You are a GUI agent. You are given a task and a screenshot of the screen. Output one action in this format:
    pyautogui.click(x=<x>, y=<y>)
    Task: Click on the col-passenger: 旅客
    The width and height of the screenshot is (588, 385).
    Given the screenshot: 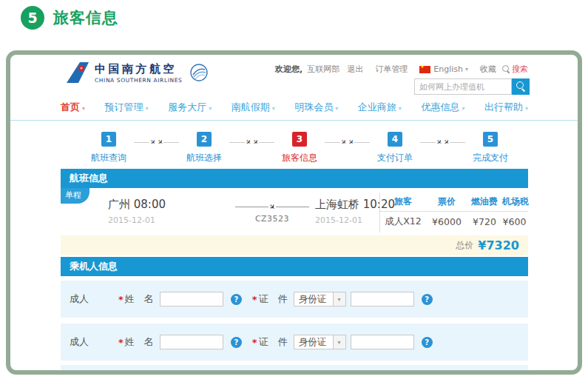 What is the action you would take?
    pyautogui.click(x=403, y=201)
    